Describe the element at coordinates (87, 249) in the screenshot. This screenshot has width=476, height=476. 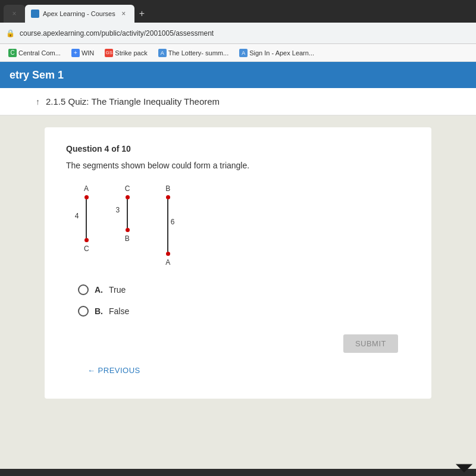
I see `seg-ac-bottom-label: C` at that location.